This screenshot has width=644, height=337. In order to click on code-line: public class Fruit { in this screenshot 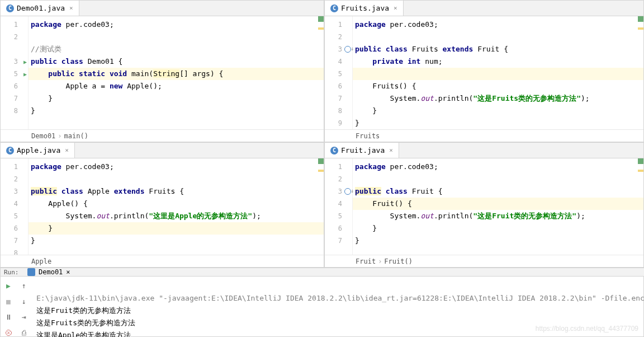, I will do `click(498, 191)`.